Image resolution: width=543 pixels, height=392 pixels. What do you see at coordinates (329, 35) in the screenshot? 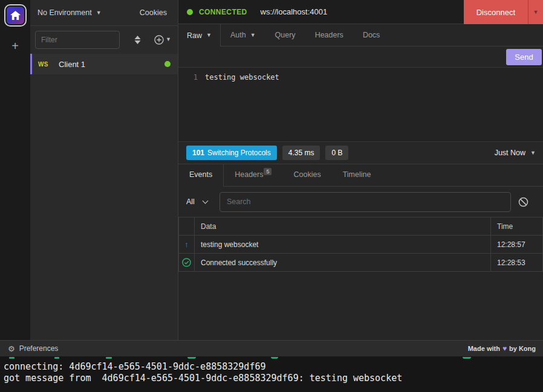
I see `tab-headers: Headers` at bounding box center [329, 35].